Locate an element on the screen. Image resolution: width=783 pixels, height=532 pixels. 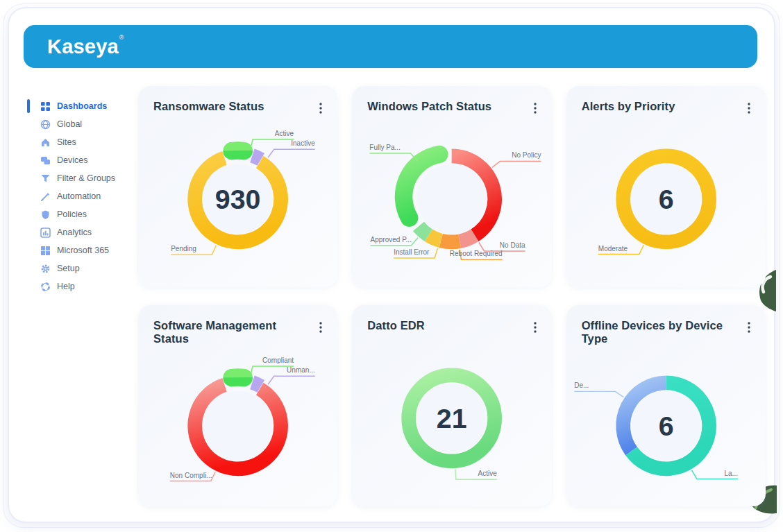
card-title: Alerts by Priority is located at coordinates (629, 107).